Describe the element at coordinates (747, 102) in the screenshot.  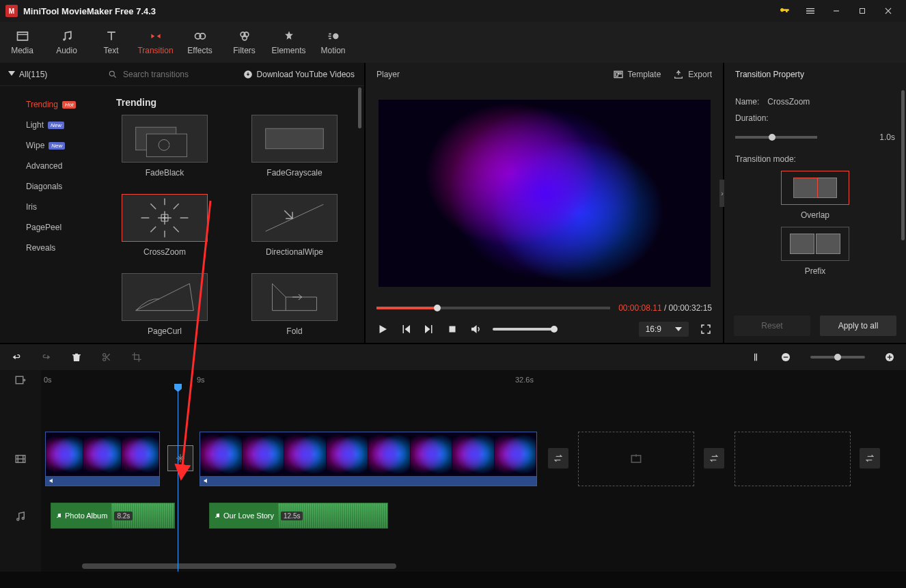
I see `prop-name-label: Name:` at that location.